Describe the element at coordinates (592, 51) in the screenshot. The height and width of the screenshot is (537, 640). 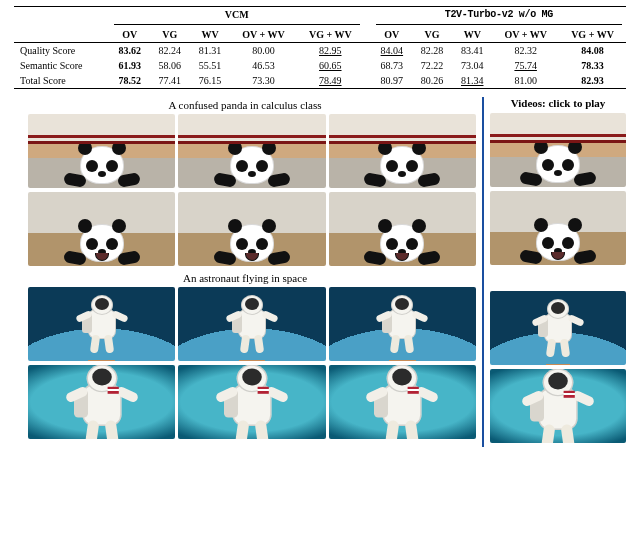
I see `table-cell: 84.08` at that location.